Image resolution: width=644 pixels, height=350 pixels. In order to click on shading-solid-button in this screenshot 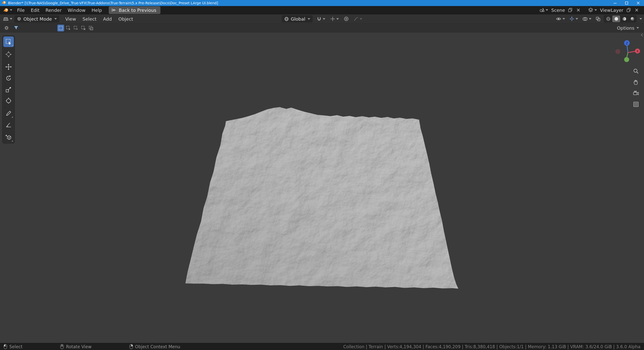, I will do `click(616, 19)`.